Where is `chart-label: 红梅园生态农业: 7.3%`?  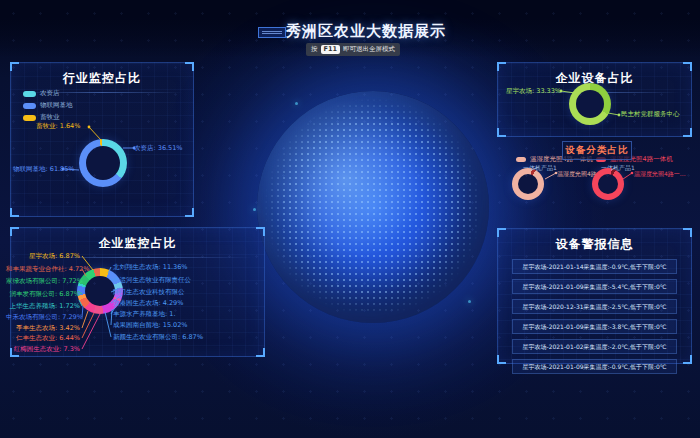 chart-label: 红梅园生态农业: 7.3% is located at coordinates (43, 349).